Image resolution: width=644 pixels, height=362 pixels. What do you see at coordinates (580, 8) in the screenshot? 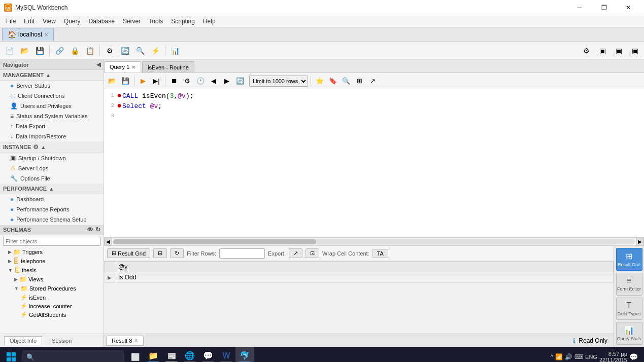
I see `minimize-button: ─` at bounding box center [580, 8].